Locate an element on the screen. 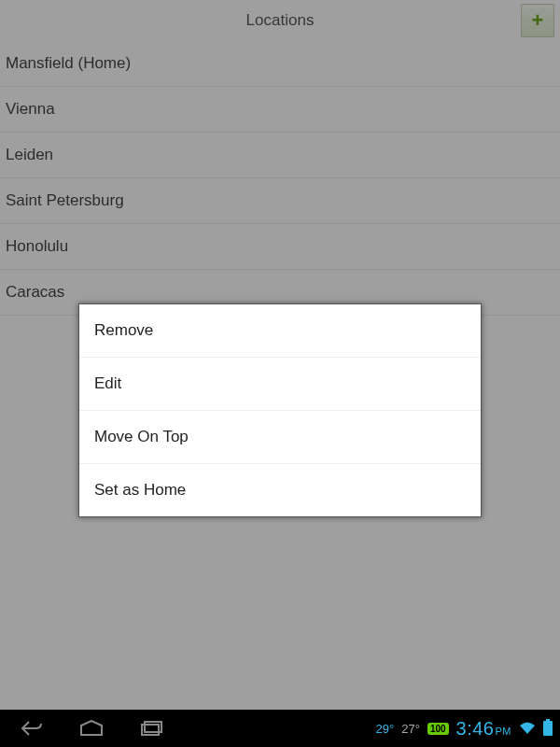 The width and height of the screenshot is (560, 747). recents-button is located at coordinates (151, 728).